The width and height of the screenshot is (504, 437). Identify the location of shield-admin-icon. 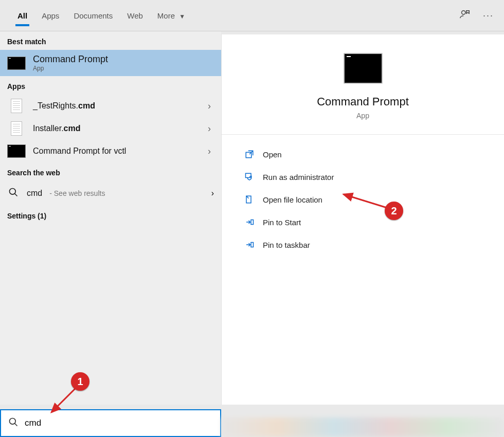
(249, 177).